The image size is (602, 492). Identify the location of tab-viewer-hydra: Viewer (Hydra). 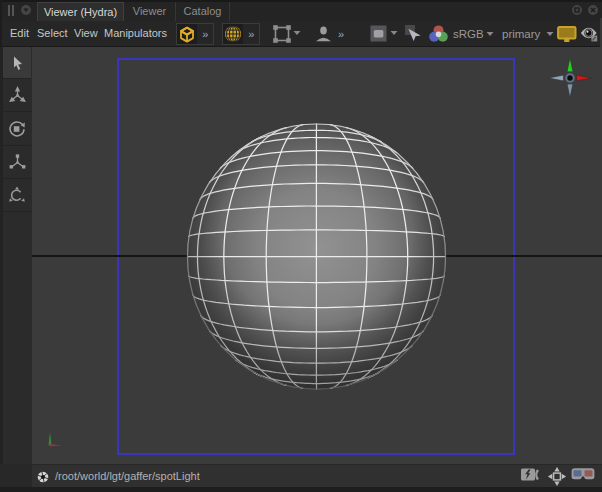
(80, 12).